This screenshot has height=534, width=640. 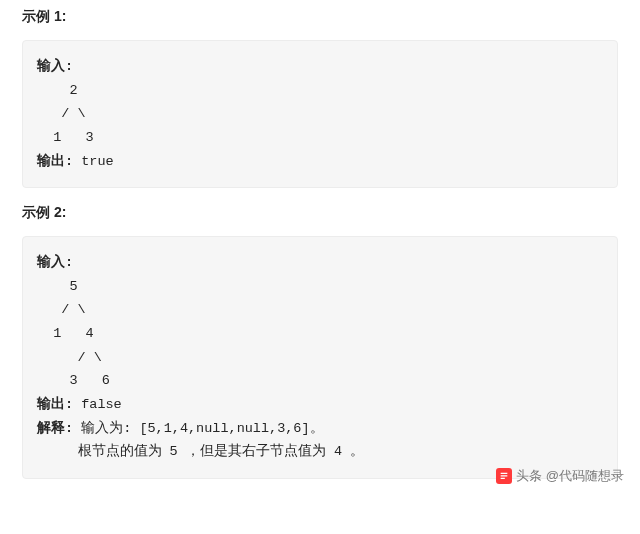 I want to click on tree-ascii: 2 / \ 1 3, so click(x=66, y=114).